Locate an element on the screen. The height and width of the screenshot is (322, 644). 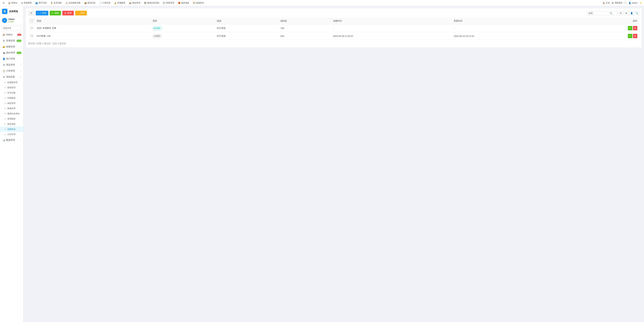
top-nav-permission-config: 🔒 常规配置 is located at coordinates (120, 3).